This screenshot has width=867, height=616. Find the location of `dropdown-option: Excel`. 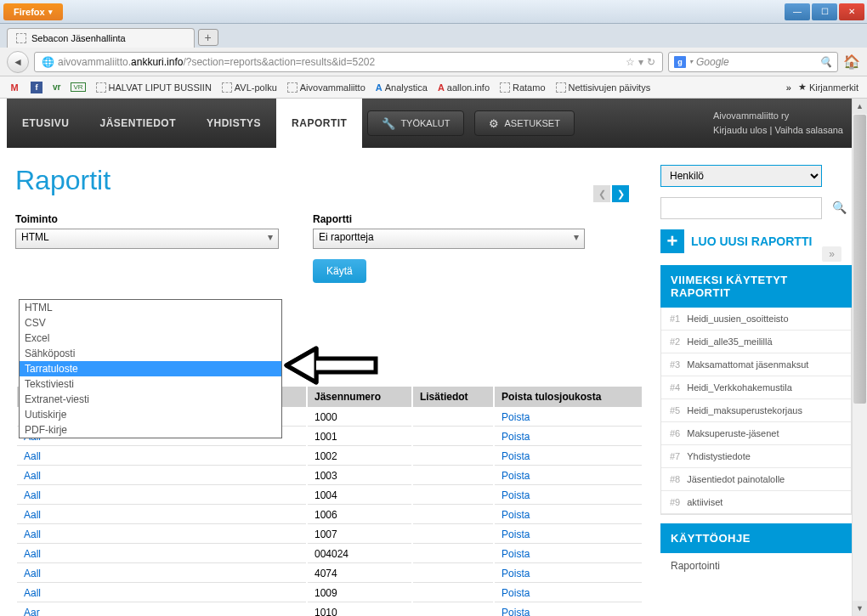

dropdown-option: Excel is located at coordinates (150, 338).